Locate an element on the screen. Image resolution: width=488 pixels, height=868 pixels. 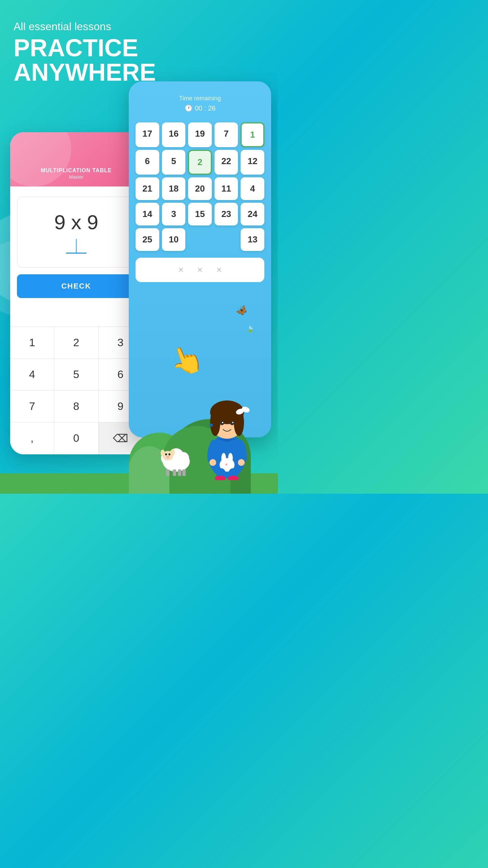
key-5: 5 is located at coordinates (76, 374).